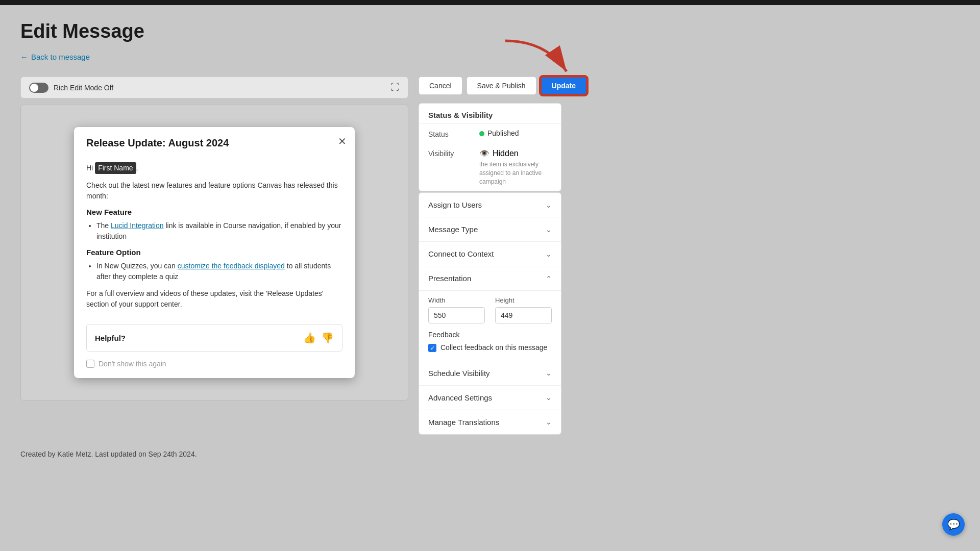  What do you see at coordinates (503, 133) in the screenshot?
I see `status-text: Published` at bounding box center [503, 133].